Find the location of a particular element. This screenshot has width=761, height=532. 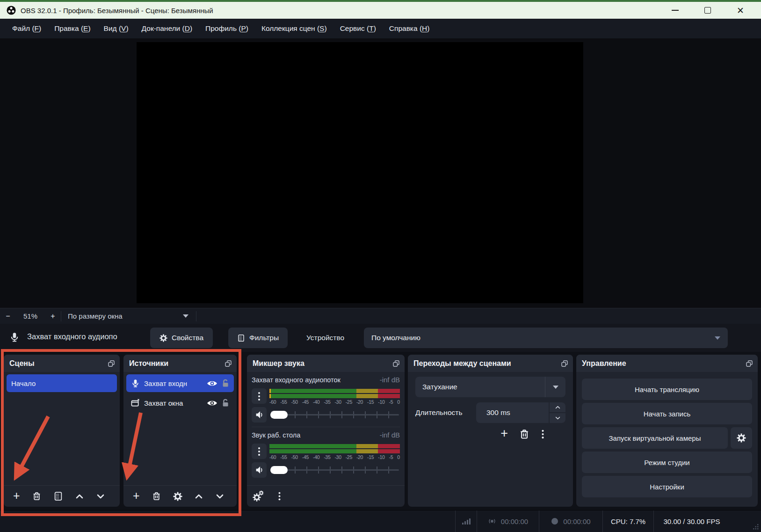

duration-value: 300 ms is located at coordinates (513, 413).